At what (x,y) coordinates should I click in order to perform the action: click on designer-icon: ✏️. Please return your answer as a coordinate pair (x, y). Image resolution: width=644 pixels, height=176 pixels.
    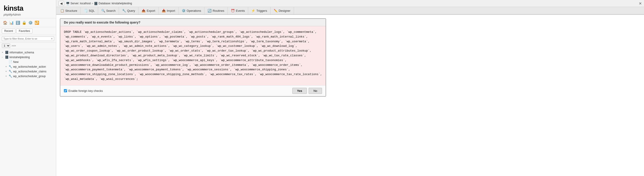
    Looking at the image, I should click on (276, 10).